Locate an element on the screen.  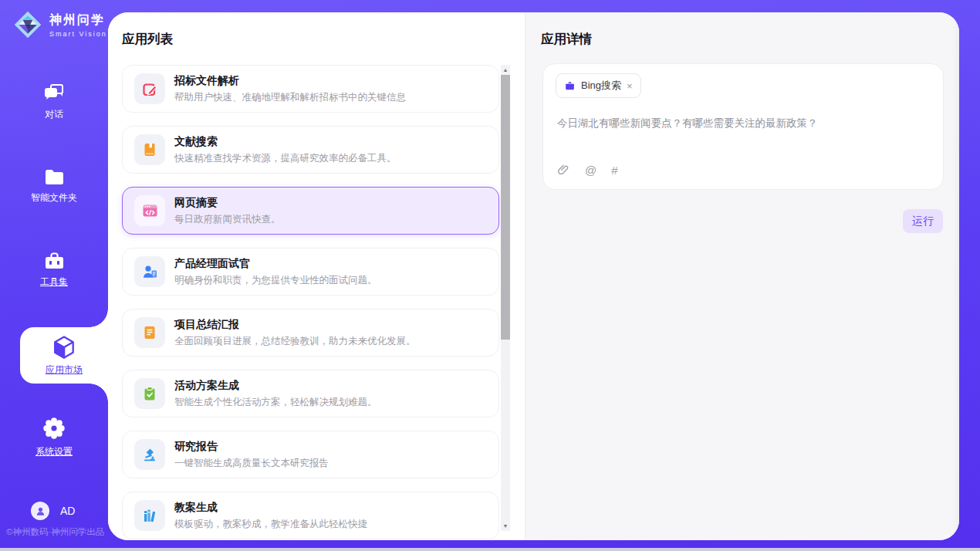
app-detail-title: 应用详情 is located at coordinates (566, 39).